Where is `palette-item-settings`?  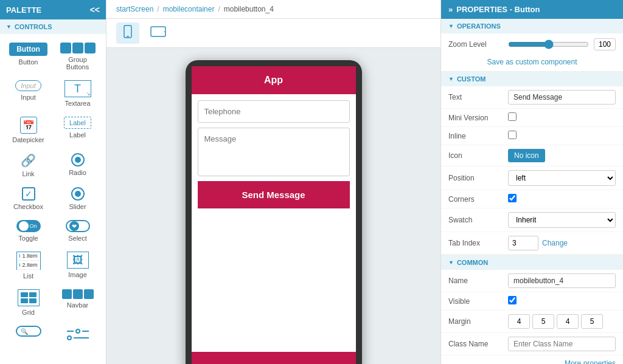
palette-item-settings is located at coordinates (78, 335).